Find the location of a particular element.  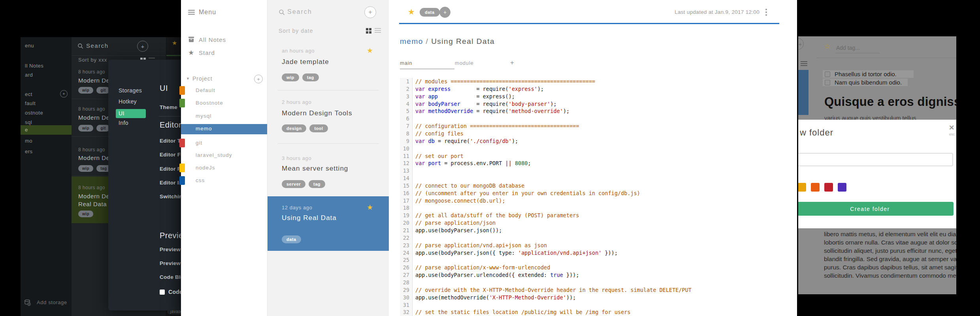

sidebar-folder-item: memo is located at coordinates (204, 129).